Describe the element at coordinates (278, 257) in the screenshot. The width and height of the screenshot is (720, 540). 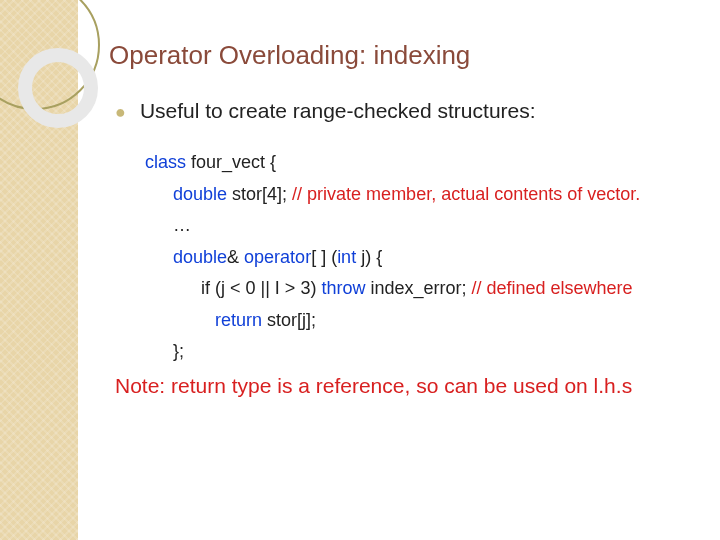
I see `code-keyword: operator` at that location.